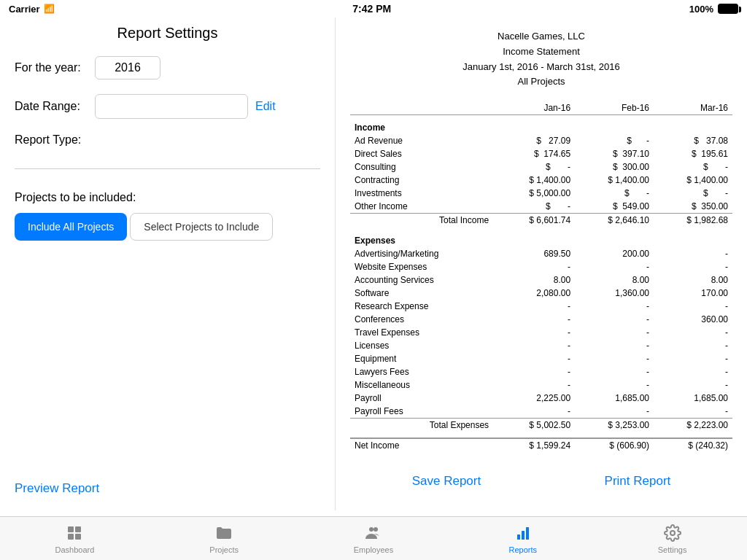 The image size is (747, 560). Describe the element at coordinates (71, 227) in the screenshot. I see `include-all-button: Include All Projects` at that location.